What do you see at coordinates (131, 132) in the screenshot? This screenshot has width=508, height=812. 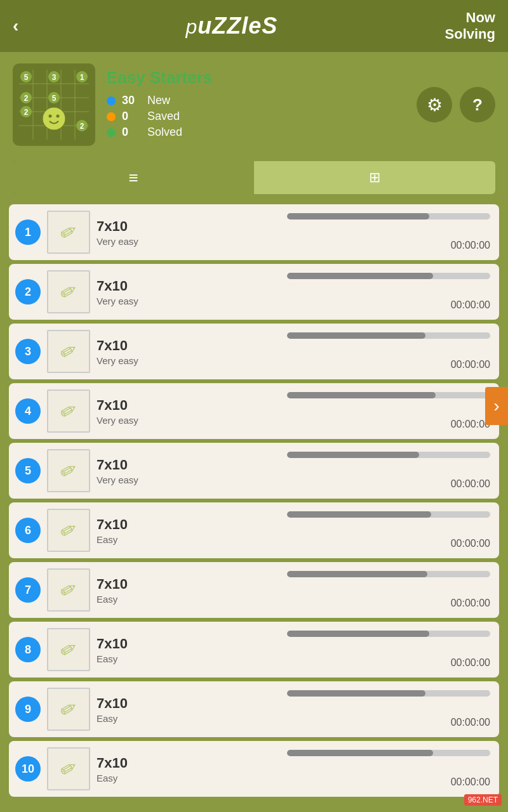 I see `stat-solved-value: 0` at bounding box center [131, 132].